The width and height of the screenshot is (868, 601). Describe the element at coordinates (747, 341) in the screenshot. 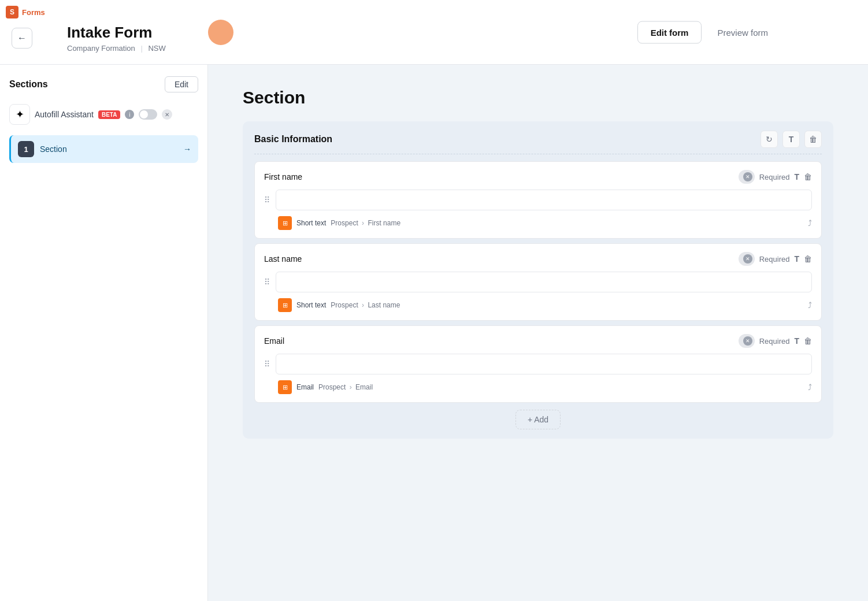

I see `required-toggle-email: ✕` at that location.